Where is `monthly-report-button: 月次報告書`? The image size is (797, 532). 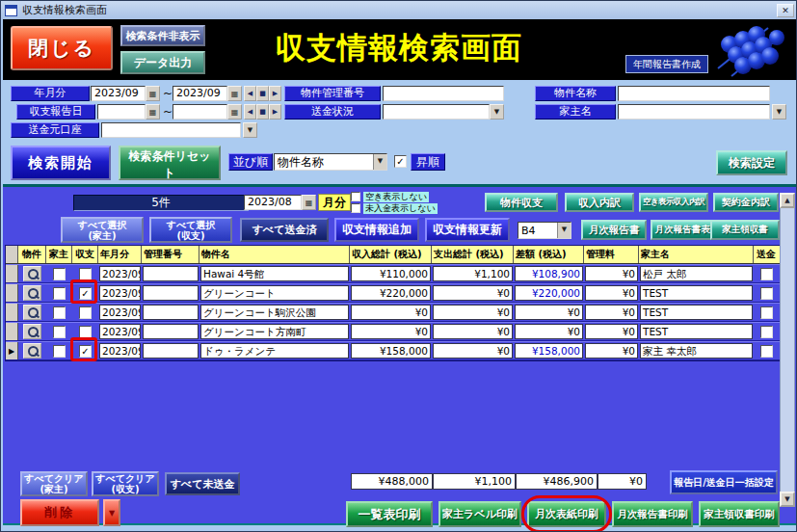 monthly-report-button: 月次報告書 is located at coordinates (614, 229).